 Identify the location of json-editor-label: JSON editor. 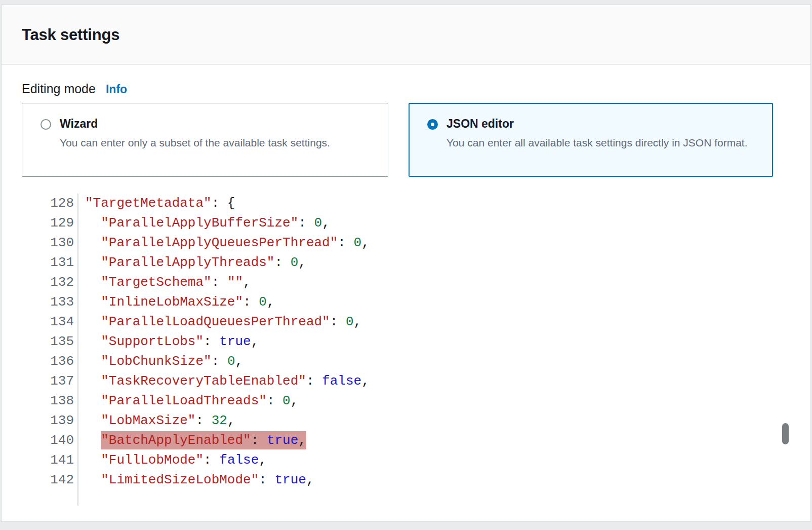
(597, 124).